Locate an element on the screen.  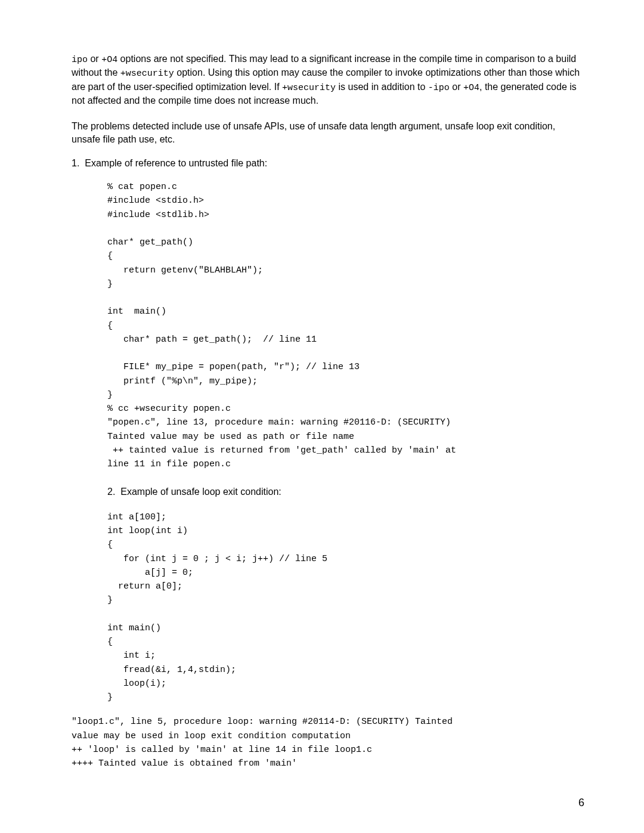
code-example-3: "loop1.c", line 5, procedure loop: warni… is located at coordinates (328, 743).